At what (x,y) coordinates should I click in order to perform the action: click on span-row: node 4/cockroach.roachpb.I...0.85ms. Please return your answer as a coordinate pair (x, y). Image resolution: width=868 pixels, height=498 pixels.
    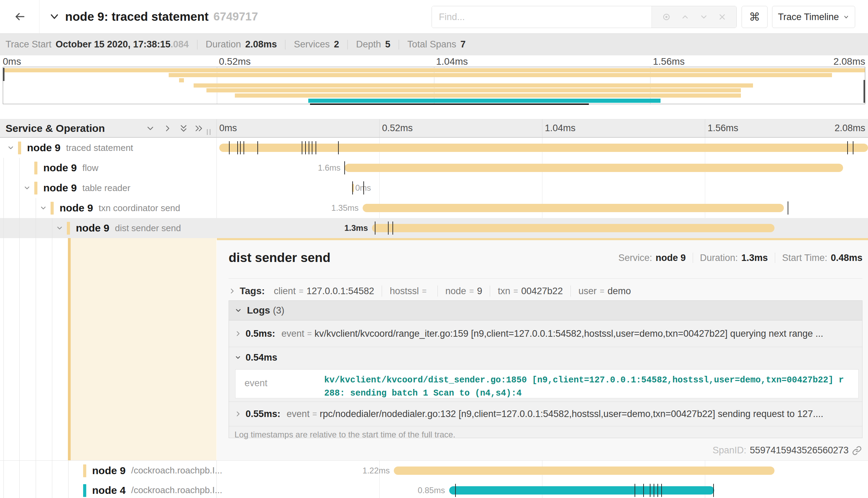
    Looking at the image, I should click on (434, 489).